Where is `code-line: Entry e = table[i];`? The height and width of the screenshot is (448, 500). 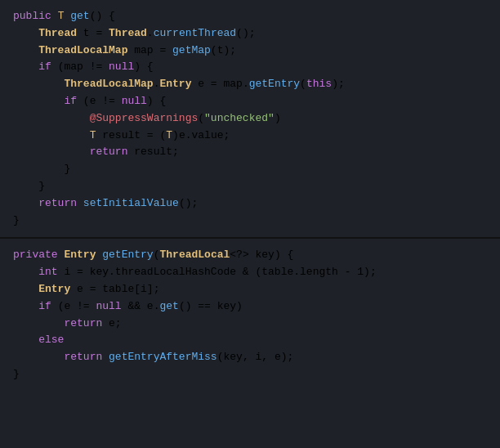
code-line: Entry e = table[i]; is located at coordinates (250, 289).